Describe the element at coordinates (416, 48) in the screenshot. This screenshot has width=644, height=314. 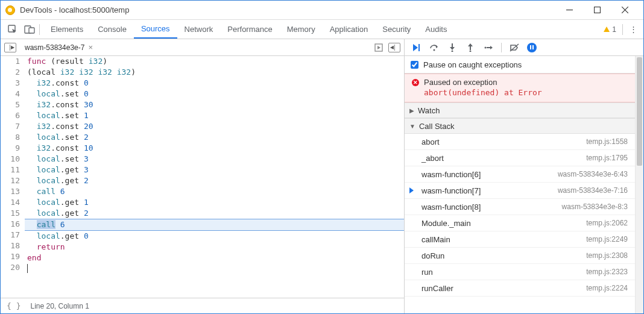
I see `resume-button` at that location.